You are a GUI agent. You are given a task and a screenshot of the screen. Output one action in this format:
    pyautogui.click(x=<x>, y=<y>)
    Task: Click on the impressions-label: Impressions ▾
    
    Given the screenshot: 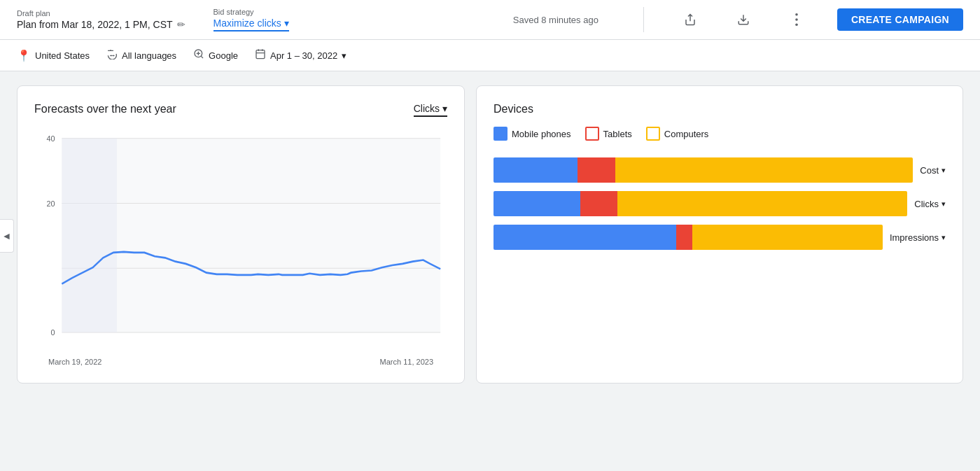 What is the action you would take?
    pyautogui.click(x=918, y=238)
    